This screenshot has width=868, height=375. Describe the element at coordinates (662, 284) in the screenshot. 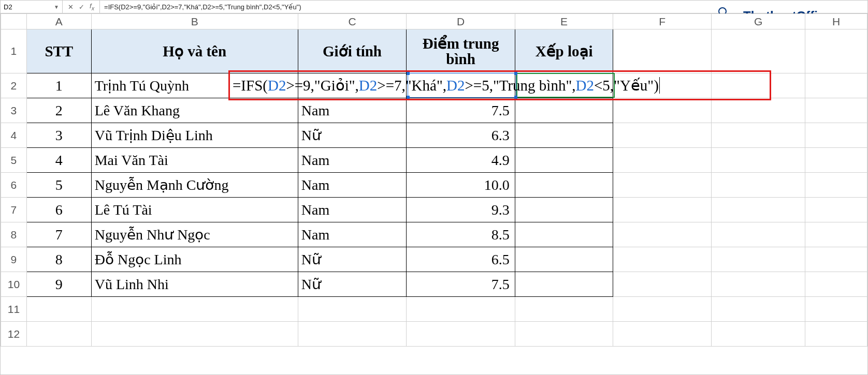

I see `cell-F10` at that location.